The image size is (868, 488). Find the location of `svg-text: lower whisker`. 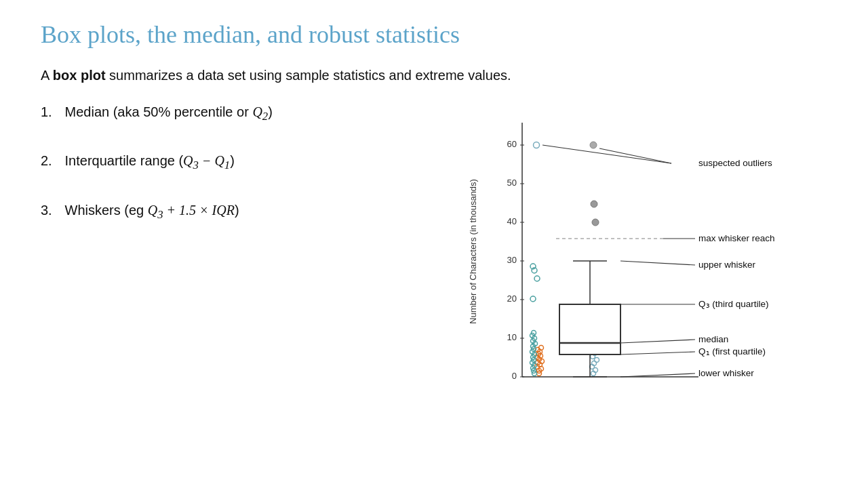

svg-text: lower whisker is located at coordinates (726, 373).